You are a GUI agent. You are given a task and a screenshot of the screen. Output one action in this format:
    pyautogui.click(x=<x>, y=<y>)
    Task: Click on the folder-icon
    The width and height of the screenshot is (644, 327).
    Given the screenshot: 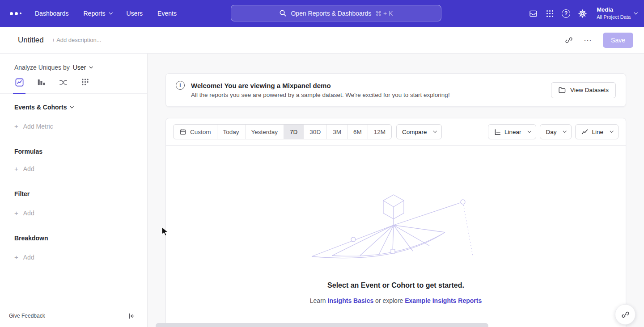 What is the action you would take?
    pyautogui.click(x=562, y=90)
    